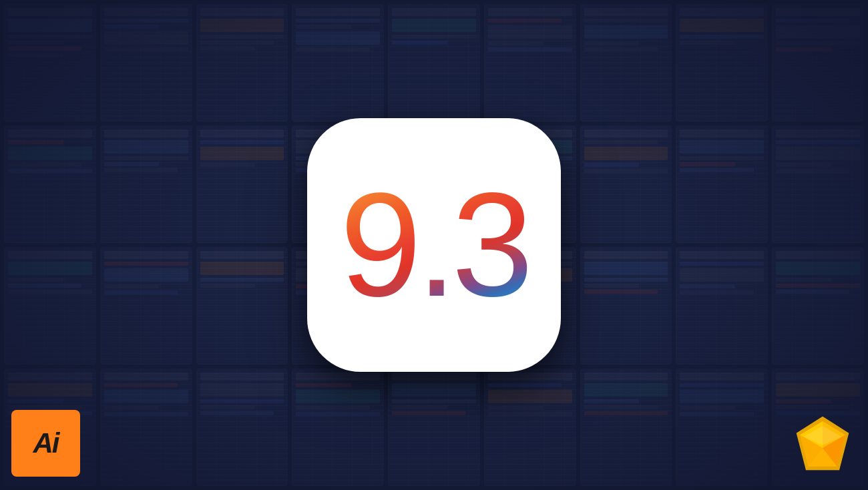 The height and width of the screenshot is (490, 868). What do you see at coordinates (434, 245) in the screenshot?
I see `ios-version-number: 9.3` at bounding box center [434, 245].